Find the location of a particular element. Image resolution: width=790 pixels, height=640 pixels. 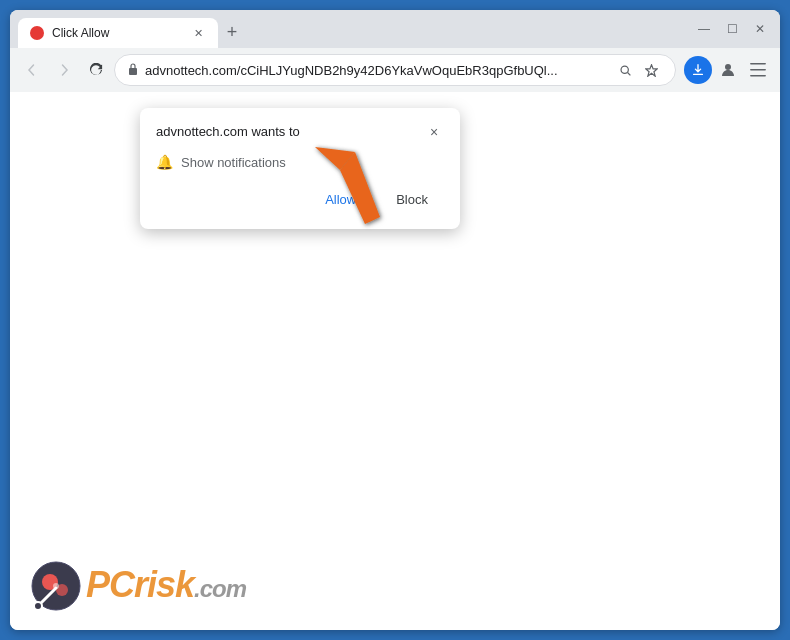

toolbar-icons is located at coordinates (728, 70).